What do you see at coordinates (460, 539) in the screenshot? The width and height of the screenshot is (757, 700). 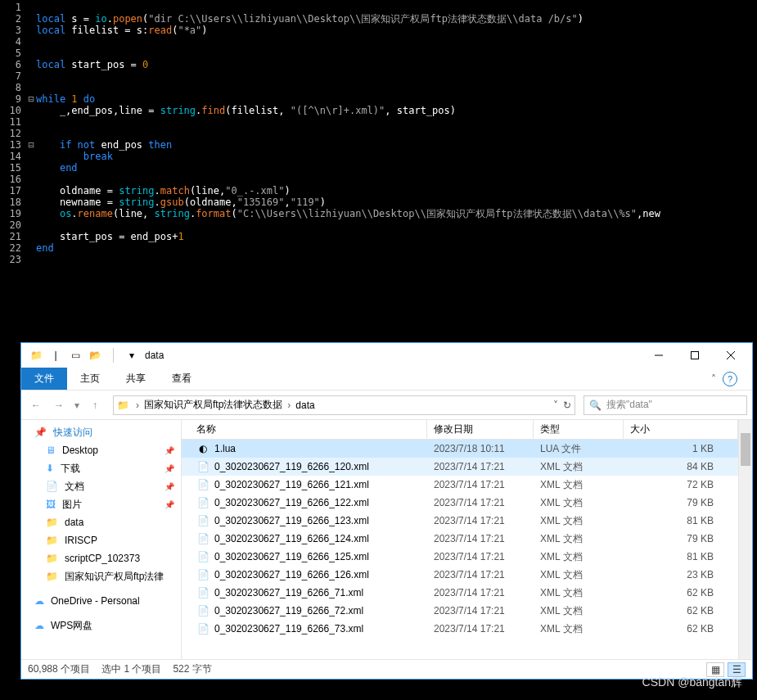 I see `table-row: 📄0_3020230627_119_6266_124.xml2023/7/14 …` at bounding box center [460, 539].